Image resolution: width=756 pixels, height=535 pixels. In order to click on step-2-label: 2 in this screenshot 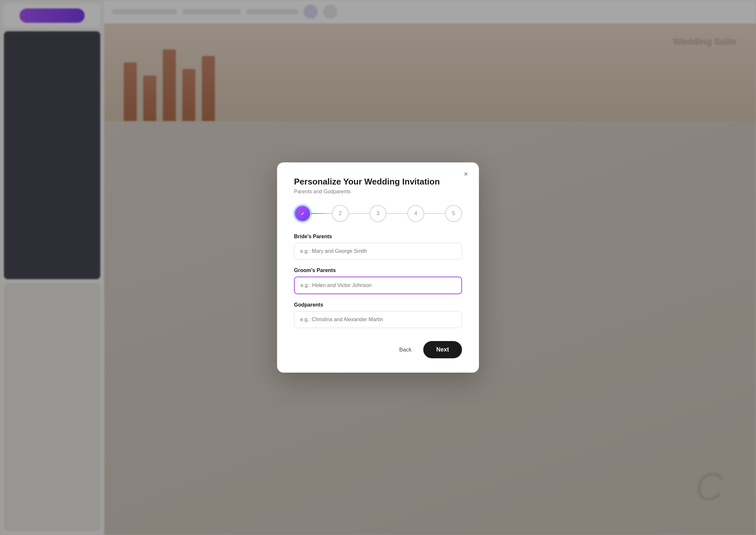, I will do `click(340, 213)`.